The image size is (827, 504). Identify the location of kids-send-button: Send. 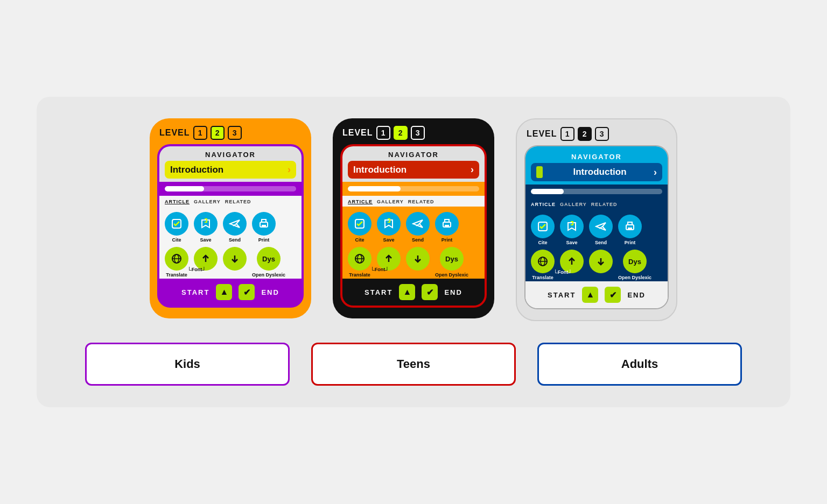
(235, 227).